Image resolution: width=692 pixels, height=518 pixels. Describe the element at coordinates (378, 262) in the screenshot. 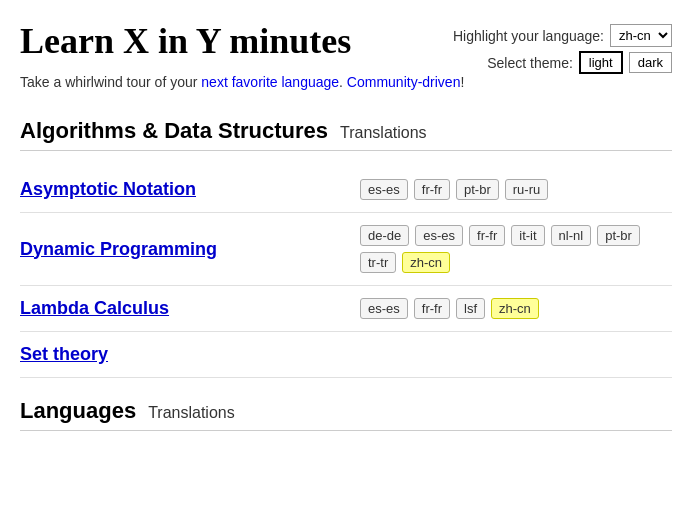

I see `tag-tr-tr: tr-tr` at that location.